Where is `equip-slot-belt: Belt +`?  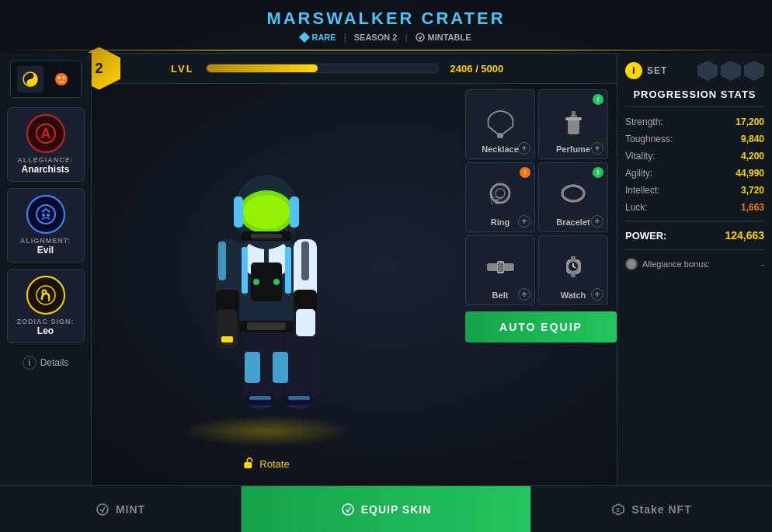
equip-slot-belt: Belt + is located at coordinates (500, 270).